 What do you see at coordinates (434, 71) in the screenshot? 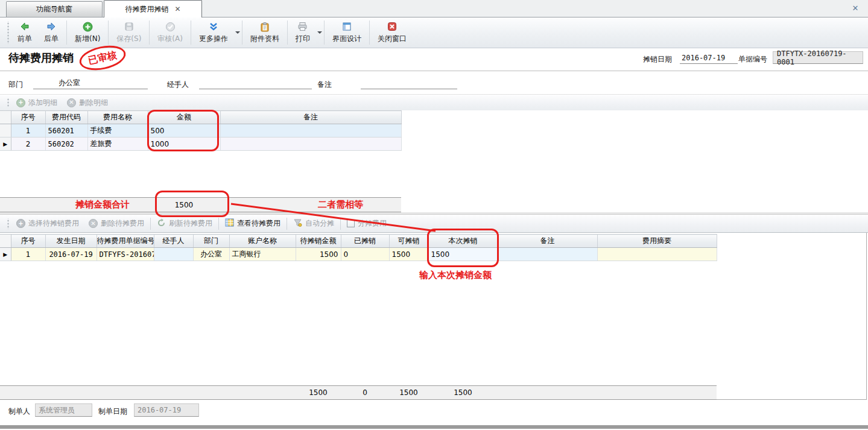
I see `divider` at bounding box center [434, 71].